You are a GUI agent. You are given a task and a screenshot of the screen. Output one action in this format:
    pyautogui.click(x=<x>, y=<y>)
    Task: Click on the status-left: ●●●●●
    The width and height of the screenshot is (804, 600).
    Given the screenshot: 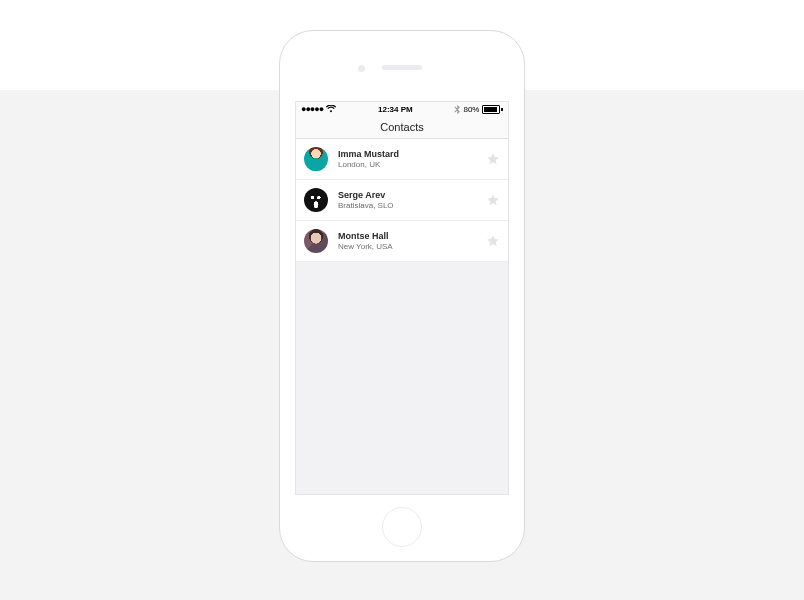 What is the action you would take?
    pyautogui.click(x=318, y=110)
    